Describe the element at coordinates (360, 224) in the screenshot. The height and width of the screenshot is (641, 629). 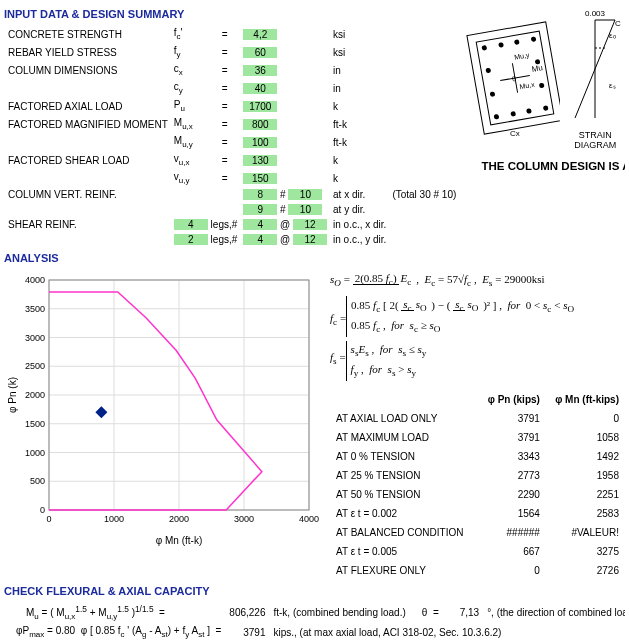
I see `shear-x-dir: in o.c., x dir.` at that location.